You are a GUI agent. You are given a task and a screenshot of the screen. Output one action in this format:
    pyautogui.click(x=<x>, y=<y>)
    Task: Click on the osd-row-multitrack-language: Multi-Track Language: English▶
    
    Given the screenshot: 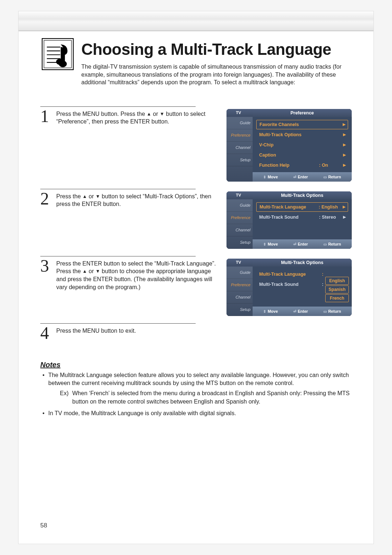 What is the action you would take?
    pyautogui.click(x=302, y=207)
    